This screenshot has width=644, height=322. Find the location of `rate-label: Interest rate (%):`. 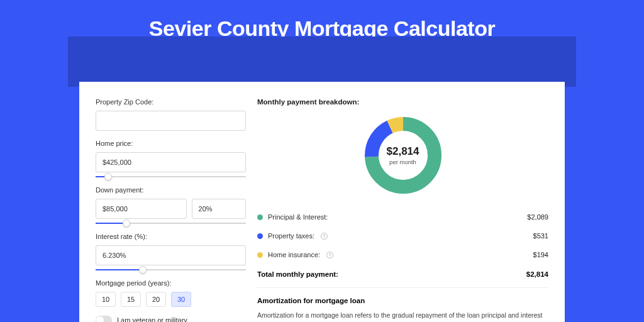

rate-label: Interest rate (%): is located at coordinates (171, 236).